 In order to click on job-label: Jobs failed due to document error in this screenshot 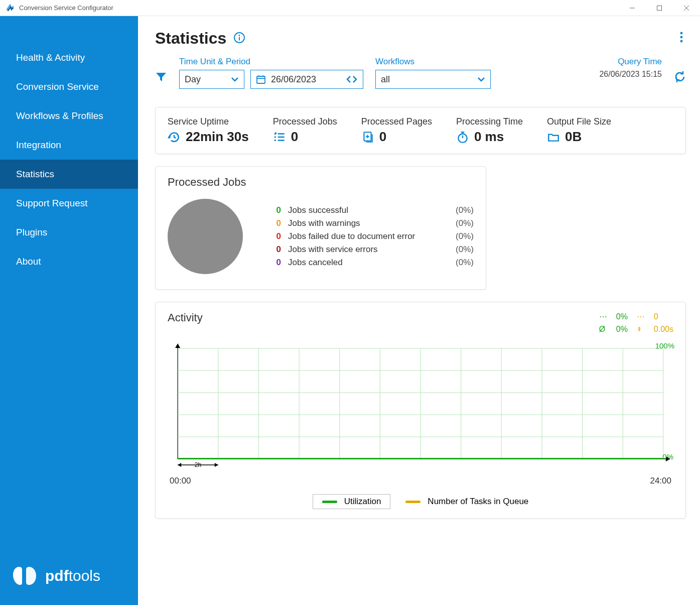, I will do `click(351, 236)`.